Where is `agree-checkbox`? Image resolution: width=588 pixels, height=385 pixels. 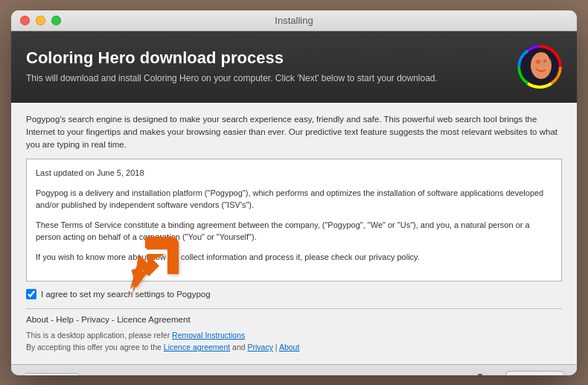 agree-checkbox is located at coordinates (31, 294).